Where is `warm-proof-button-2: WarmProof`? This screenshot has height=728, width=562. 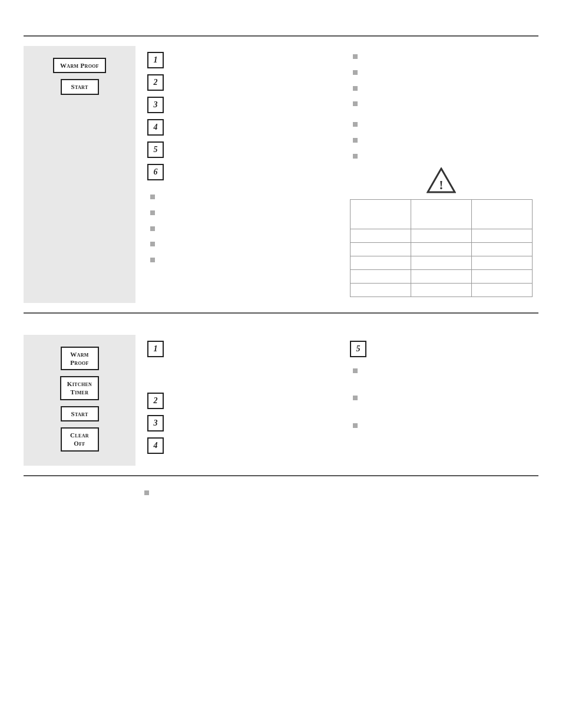 warm-proof-button-2: WarmProof is located at coordinates (80, 358).